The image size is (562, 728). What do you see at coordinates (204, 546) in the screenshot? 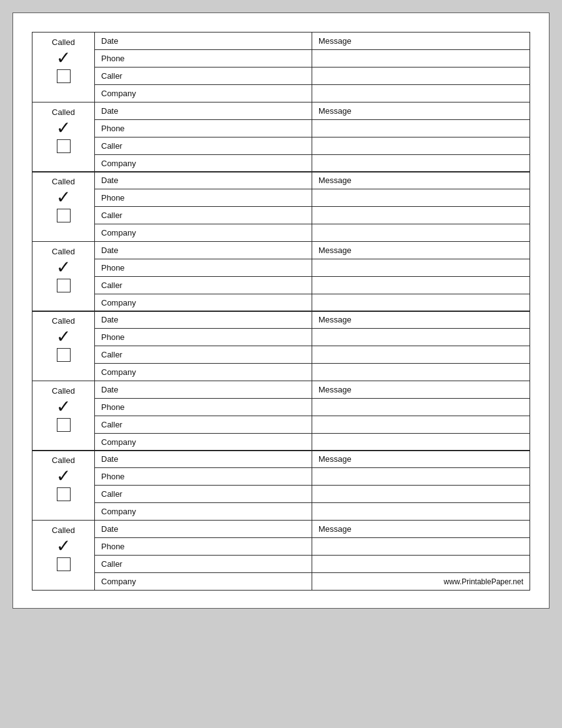
I see `phone-field-8: Phone` at bounding box center [204, 546].